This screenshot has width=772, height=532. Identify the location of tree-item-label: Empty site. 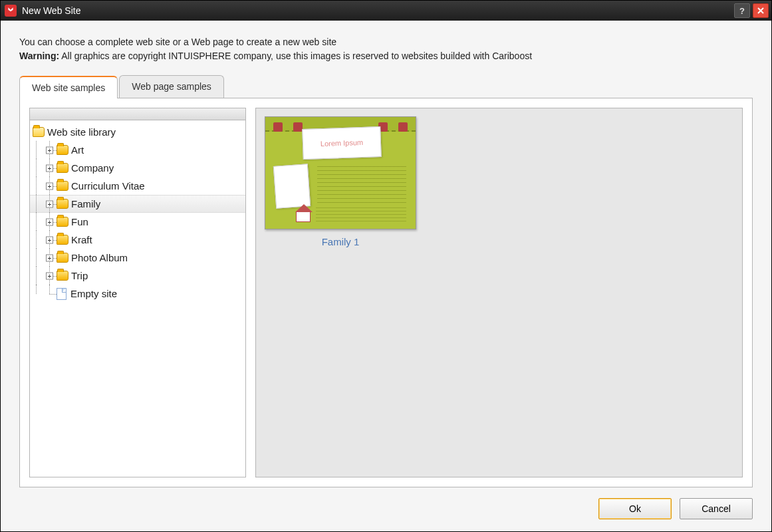
(94, 294).